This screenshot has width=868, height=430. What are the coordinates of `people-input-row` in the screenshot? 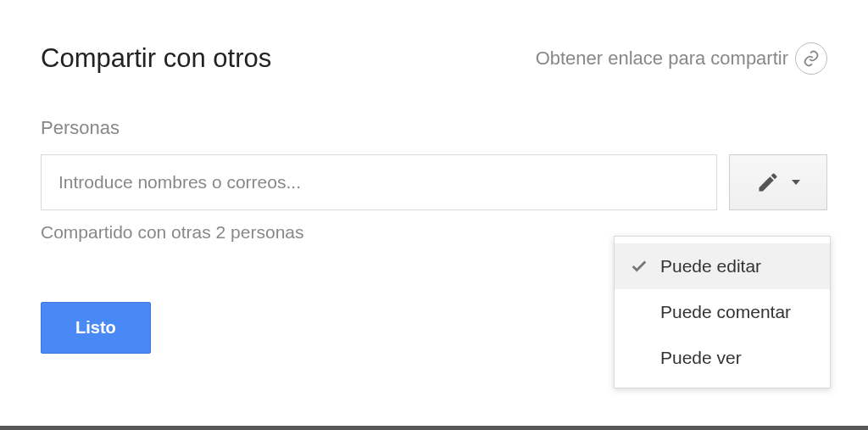 It's located at (434, 182).